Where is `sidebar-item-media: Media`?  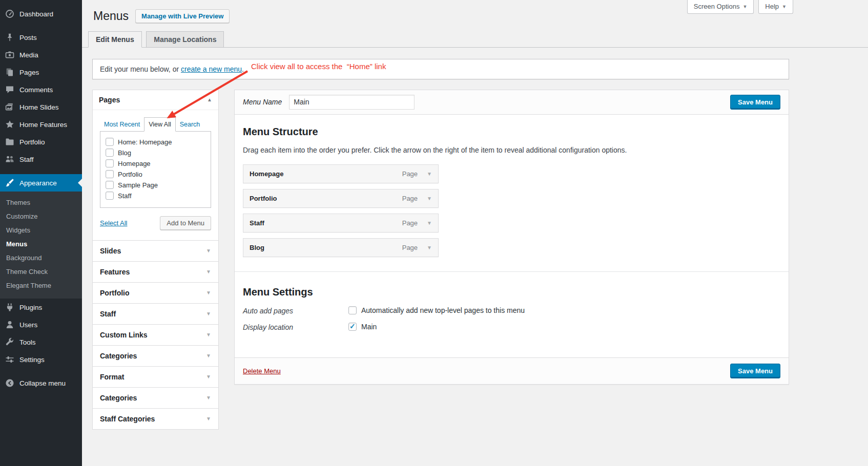 sidebar-item-media: Media is located at coordinates (41, 55).